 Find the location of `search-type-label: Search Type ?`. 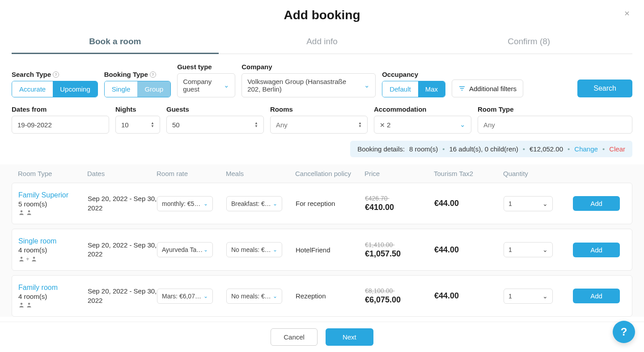

search-type-label: Search Type ? is located at coordinates (55, 74).